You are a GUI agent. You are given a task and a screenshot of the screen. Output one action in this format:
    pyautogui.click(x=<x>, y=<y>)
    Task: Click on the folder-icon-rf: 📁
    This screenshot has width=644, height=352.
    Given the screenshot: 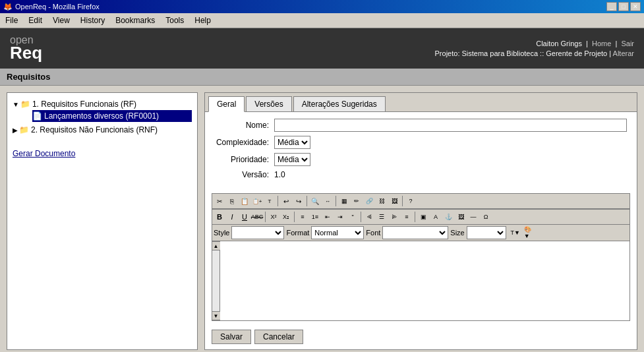 What is the action you would take?
    pyautogui.click(x=25, y=104)
    